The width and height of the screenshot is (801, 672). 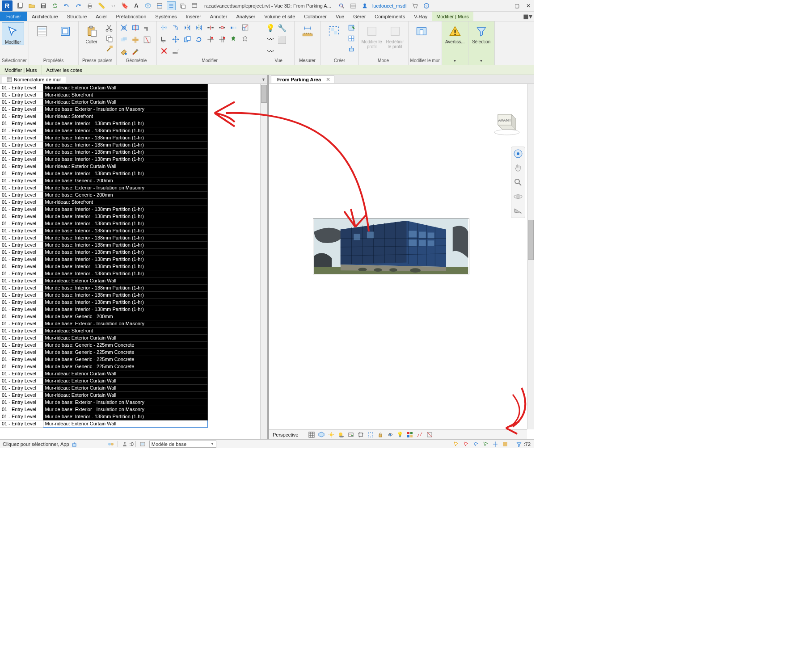 I want to click on create-similar-icon, so click(x=351, y=28).